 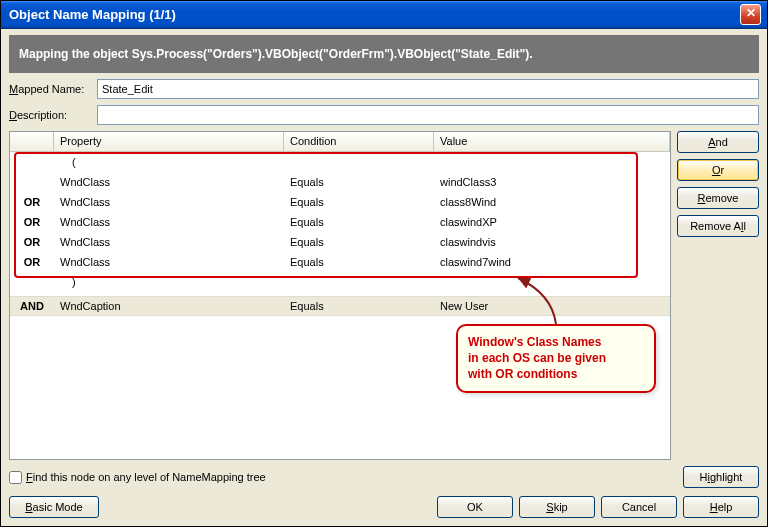 What do you see at coordinates (374, 14) in the screenshot?
I see `window-title: Object Name Mapping (1/1)` at bounding box center [374, 14].